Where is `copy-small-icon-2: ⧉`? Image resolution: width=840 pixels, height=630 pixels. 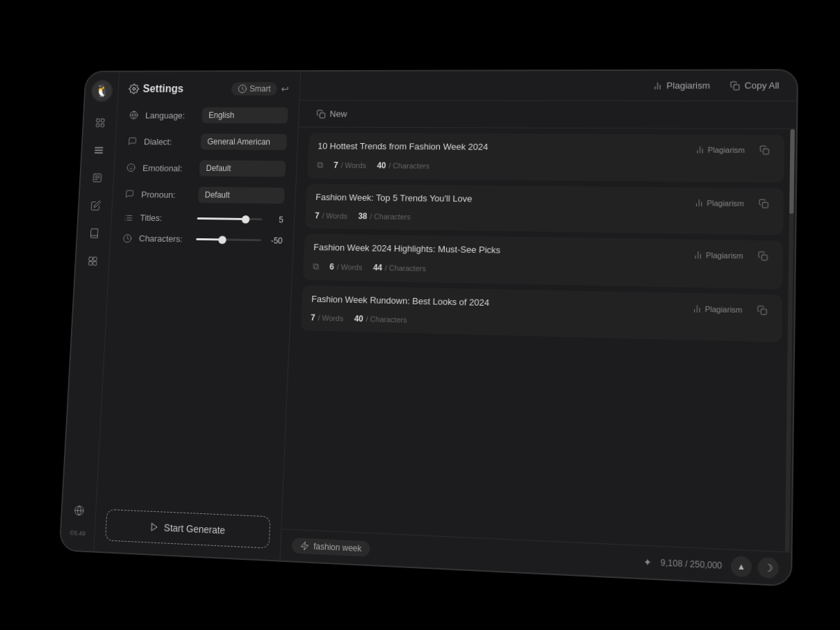
copy-small-icon-2: ⧉ is located at coordinates (315, 266).